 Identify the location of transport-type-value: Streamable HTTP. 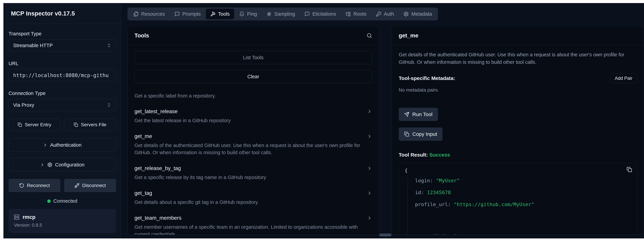
(33, 45).